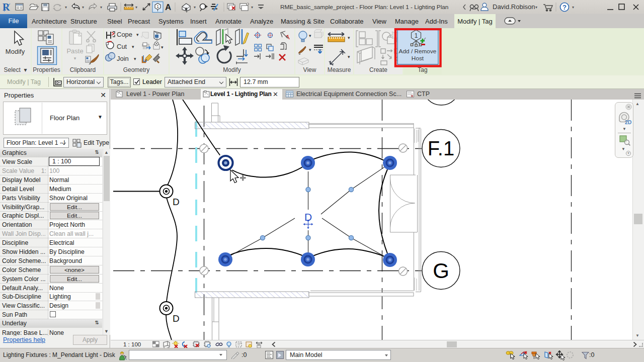 This screenshot has width=644, height=362. Describe the element at coordinates (74, 51) in the screenshot. I see `svg-text: Paste` at that location.